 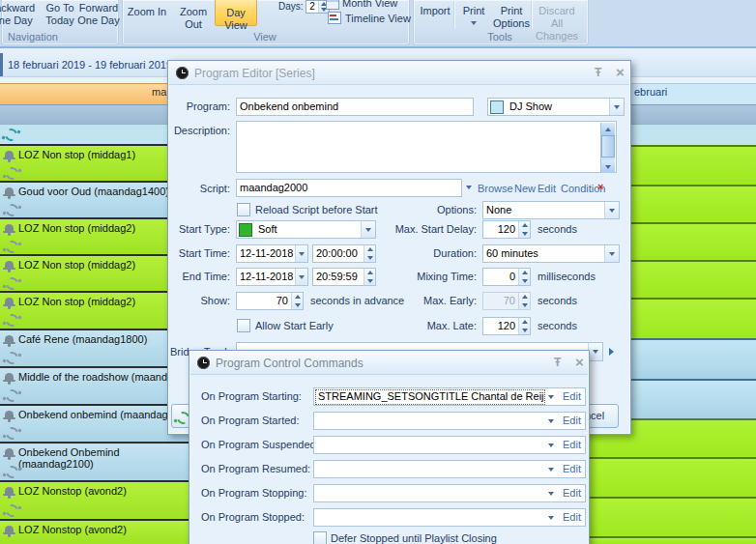 I want to click on day-view-button: Day View, so click(x=236, y=14).